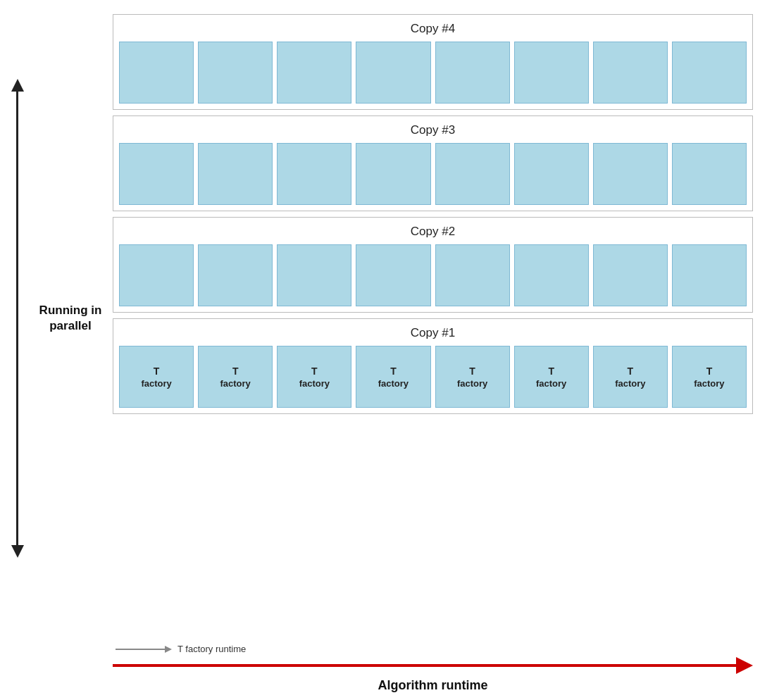 The image size is (760, 700). What do you see at coordinates (70, 318) in the screenshot?
I see `parallel-label: Running inparallel` at bounding box center [70, 318].